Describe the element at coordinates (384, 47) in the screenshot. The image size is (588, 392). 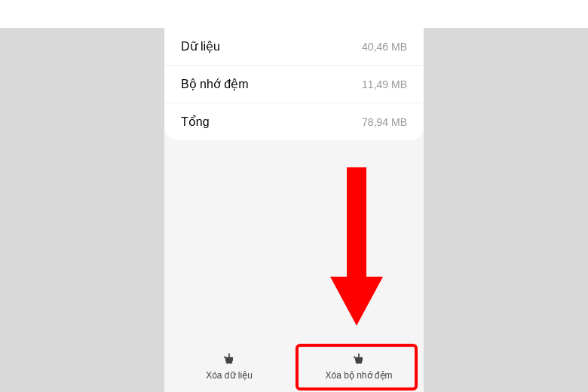
I see `storage-value: 40,46 MB` at that location.